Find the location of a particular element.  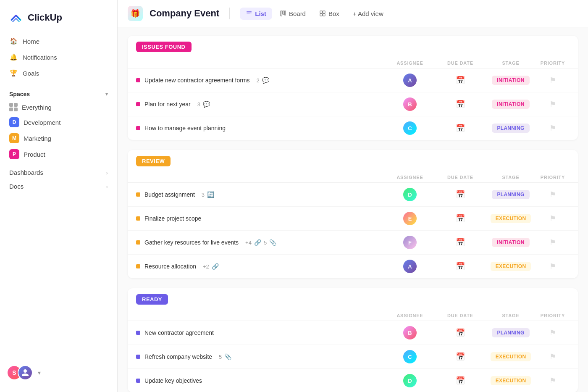

main-nav: 🏠 Home 🔔 Notifications 🏆 Goals is located at coordinates (59, 58).